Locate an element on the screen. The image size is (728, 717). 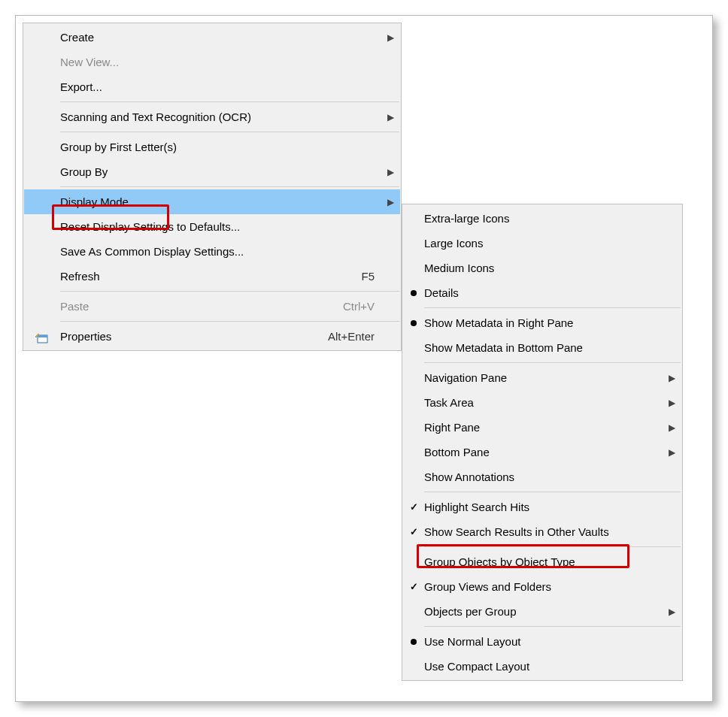
submenu-navigation-pane: Navigation Pane ▶ is located at coordinates (542, 377).